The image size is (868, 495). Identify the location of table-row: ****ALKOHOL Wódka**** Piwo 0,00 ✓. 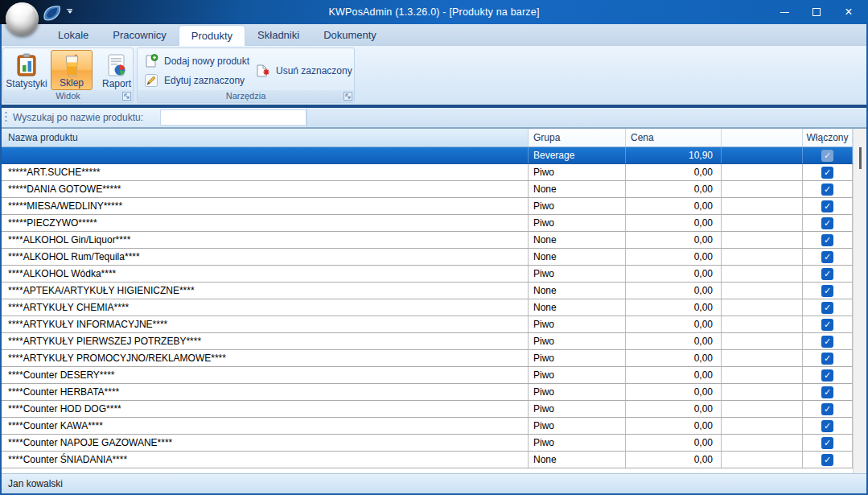
(434, 274).